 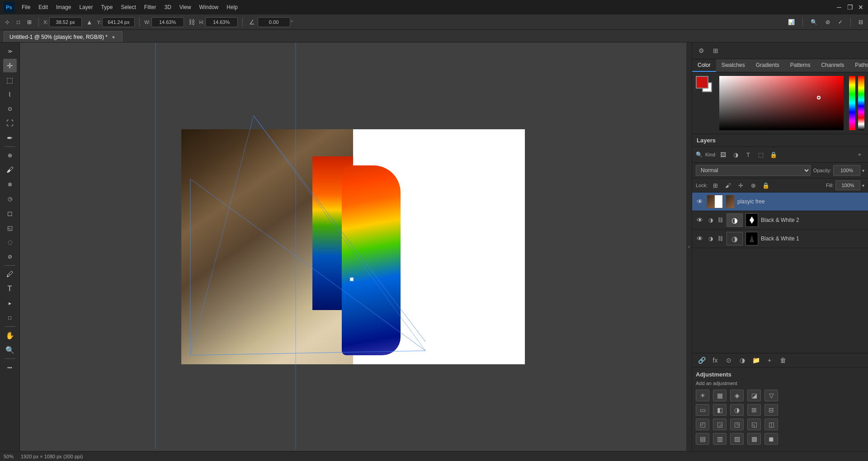 I want to click on adj-pattern-button: ▨, so click(x=737, y=439).